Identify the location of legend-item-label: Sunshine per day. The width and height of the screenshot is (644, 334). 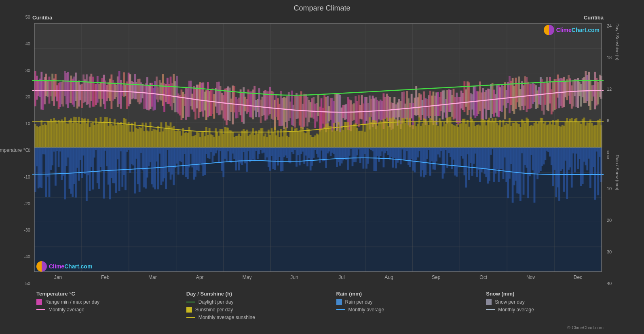
(214, 310).